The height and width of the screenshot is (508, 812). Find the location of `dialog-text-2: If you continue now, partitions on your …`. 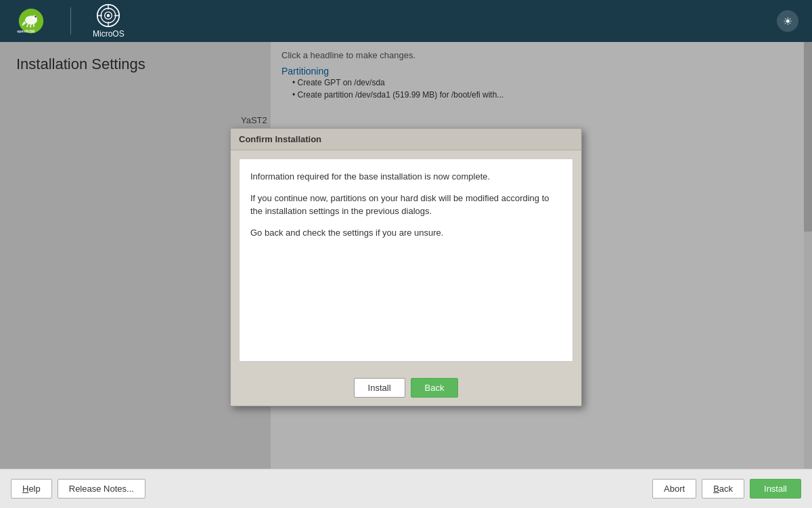

dialog-text-2: If you continue now, partitions on your … is located at coordinates (406, 205).